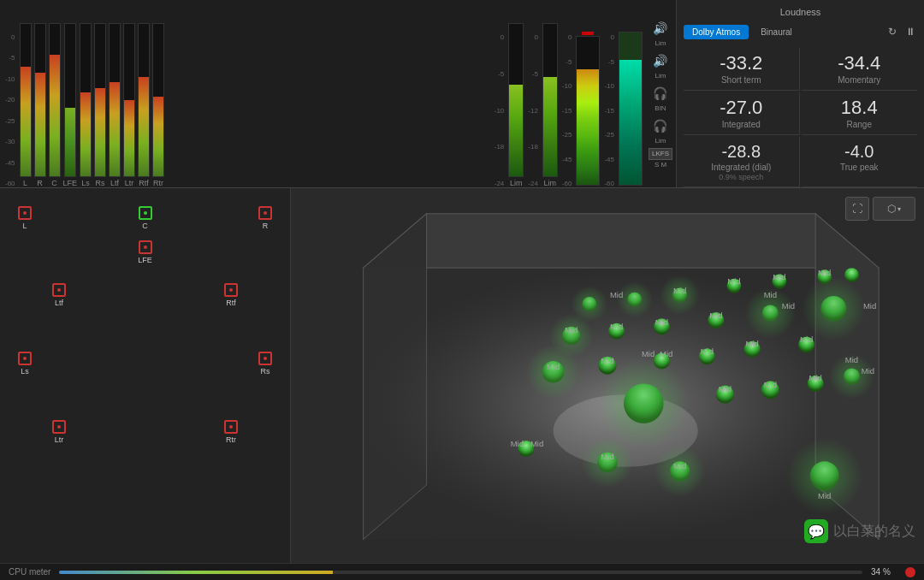  I want to click on meter-bar-c, so click(55, 100).